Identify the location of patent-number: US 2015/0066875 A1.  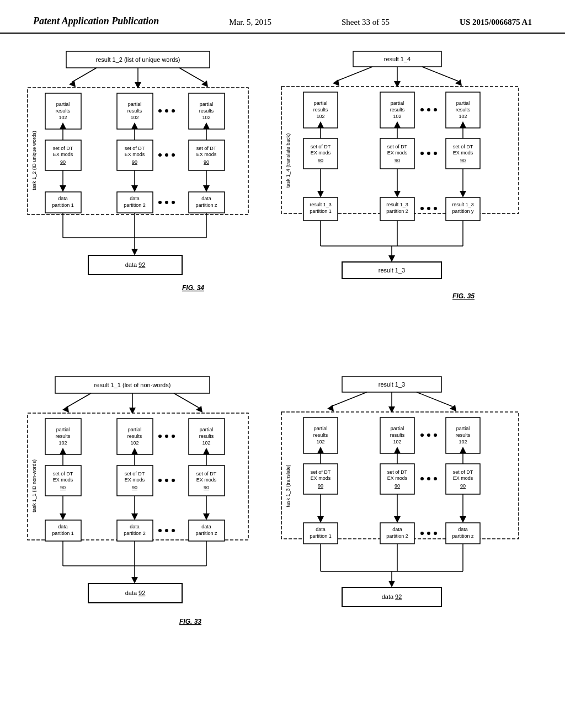
(495, 22).